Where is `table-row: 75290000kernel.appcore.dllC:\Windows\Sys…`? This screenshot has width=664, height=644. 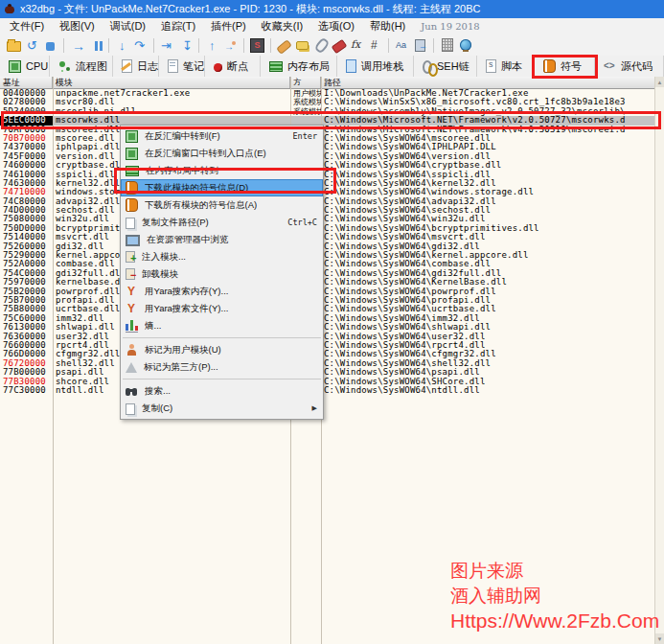
table-row: 75290000kernel.appcore.dllC:\Windows\Sys… is located at coordinates (328, 255).